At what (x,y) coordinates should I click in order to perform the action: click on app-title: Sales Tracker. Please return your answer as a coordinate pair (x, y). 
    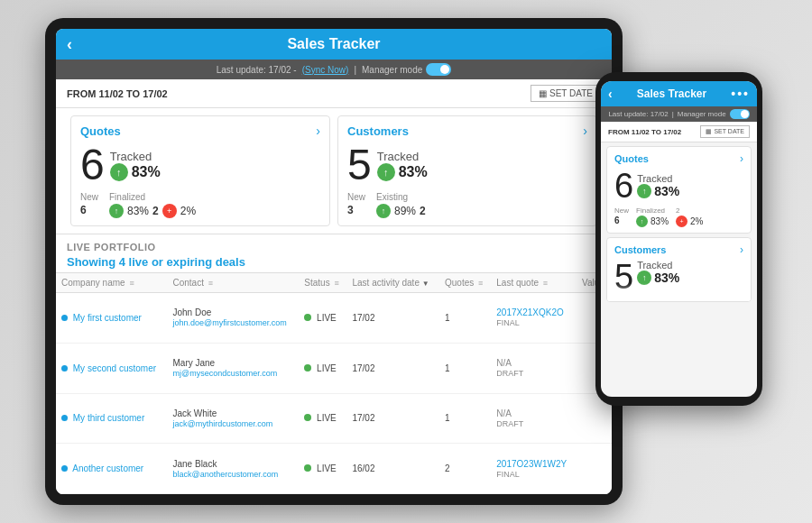
    Looking at the image, I should click on (334, 44).